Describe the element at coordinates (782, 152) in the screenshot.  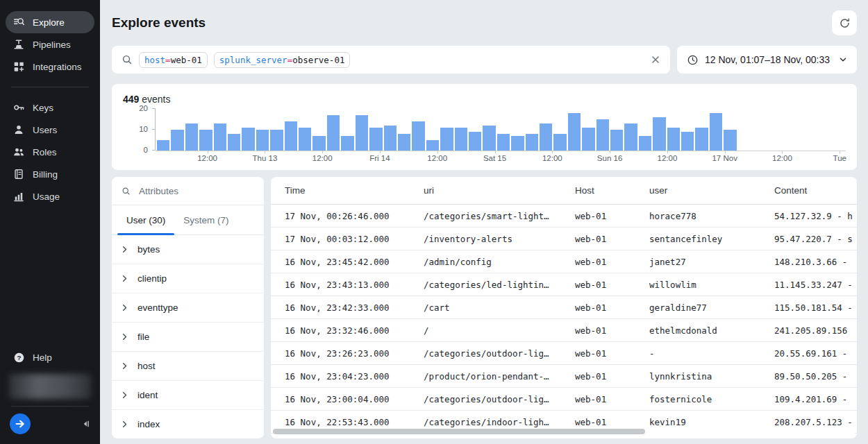
I see `x-axis-tick` at that location.